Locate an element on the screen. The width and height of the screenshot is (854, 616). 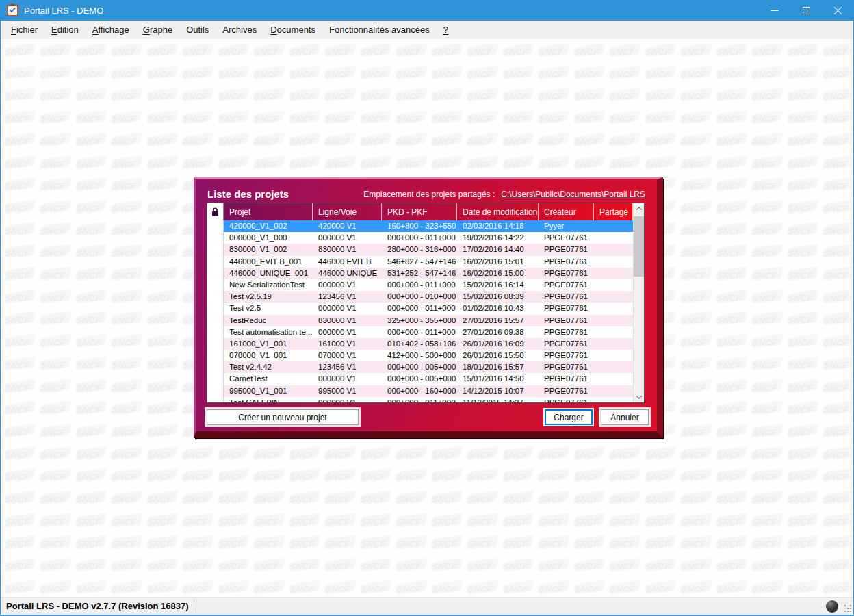
maximize-button is located at coordinates (806, 10).